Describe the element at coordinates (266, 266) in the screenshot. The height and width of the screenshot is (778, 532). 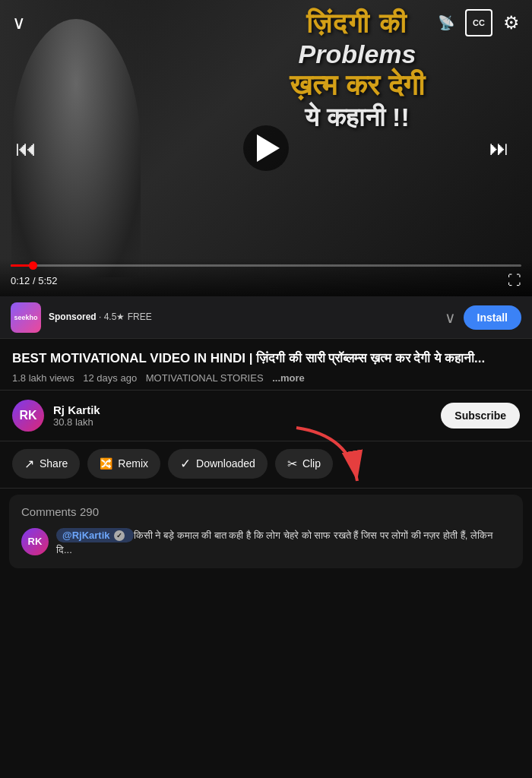
I see `progress-bar` at that location.